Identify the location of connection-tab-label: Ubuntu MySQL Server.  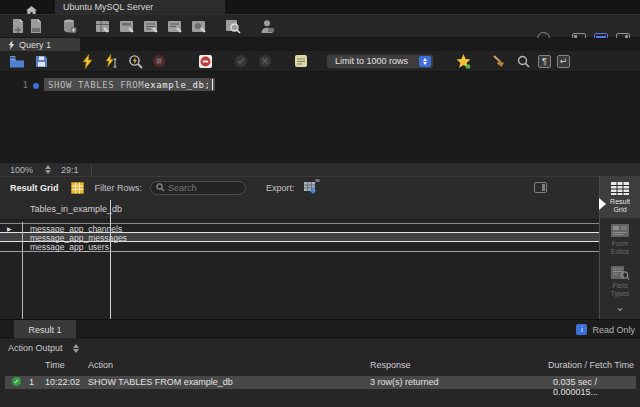
(108, 7).